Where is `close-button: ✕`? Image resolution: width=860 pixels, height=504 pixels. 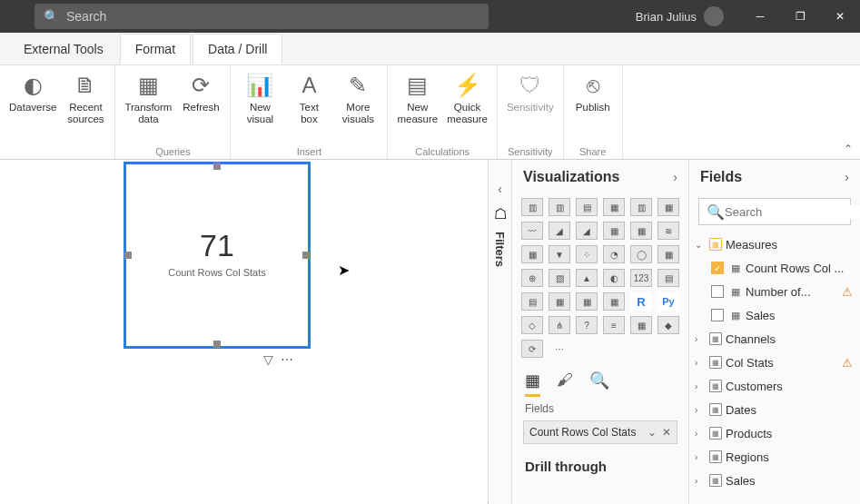 close-button: ✕ is located at coordinates (840, 16).